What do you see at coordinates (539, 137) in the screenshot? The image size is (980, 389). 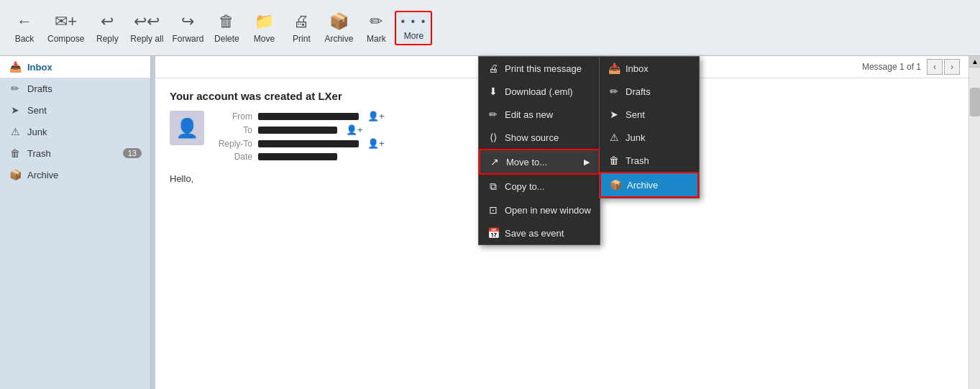 I see `dropdown-show-source: ⟨⟩Show source` at bounding box center [539, 137].